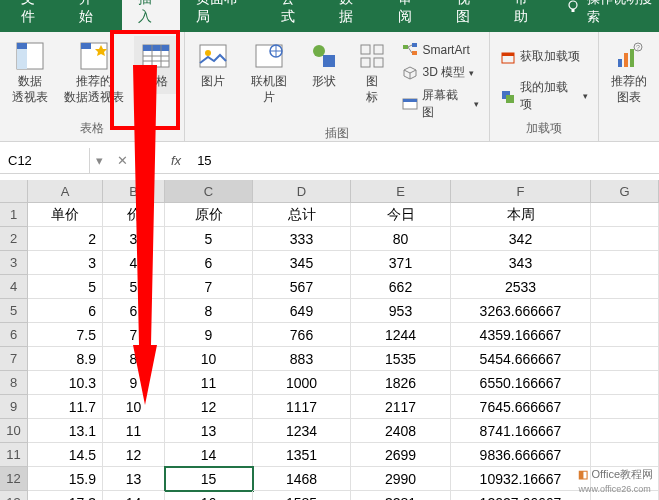 This screenshot has height=500, width=659. What do you see at coordinates (302, 263) in the screenshot?
I see `cell: 345` at bounding box center [302, 263].